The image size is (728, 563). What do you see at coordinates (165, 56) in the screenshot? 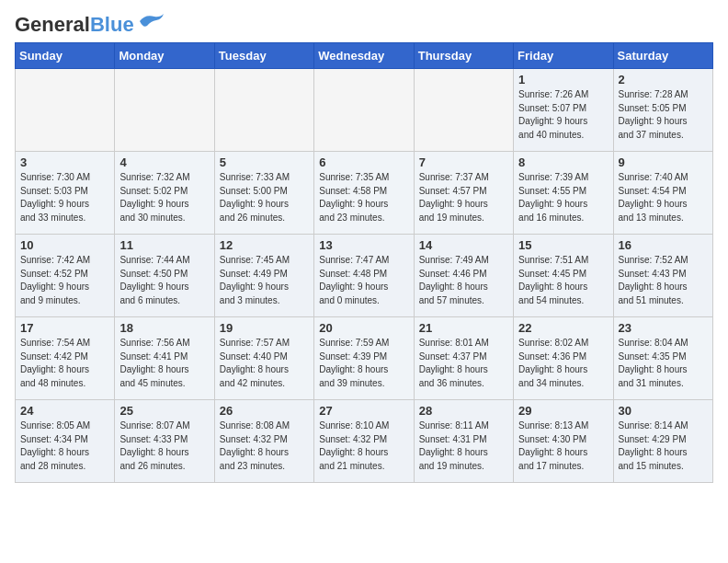
I see `weekday-header-monday: Monday` at bounding box center [165, 56].